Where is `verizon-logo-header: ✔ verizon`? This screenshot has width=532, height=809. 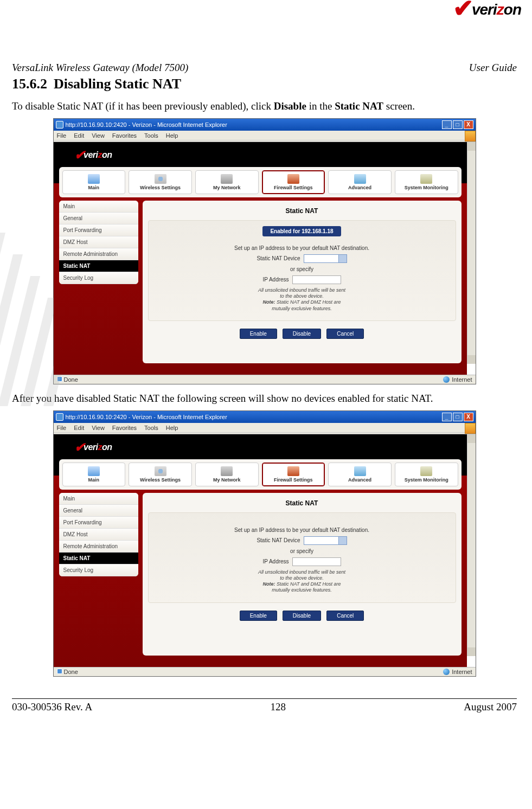 verizon-logo-header: ✔ verizon is located at coordinates (487, 10).